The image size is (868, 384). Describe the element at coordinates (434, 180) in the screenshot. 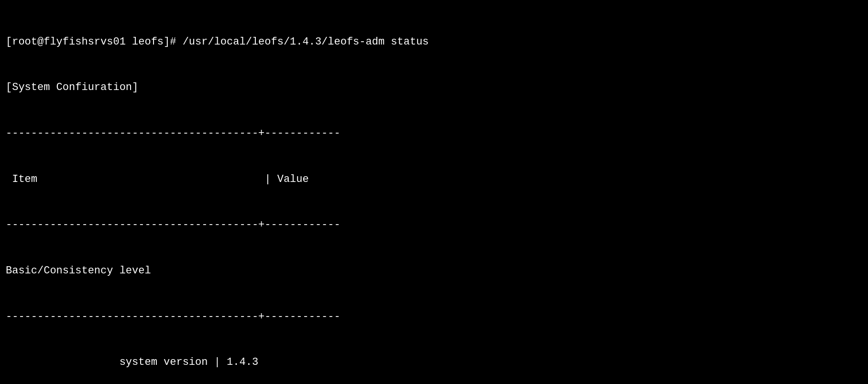

I see `table-header: Item | Value` at that location.